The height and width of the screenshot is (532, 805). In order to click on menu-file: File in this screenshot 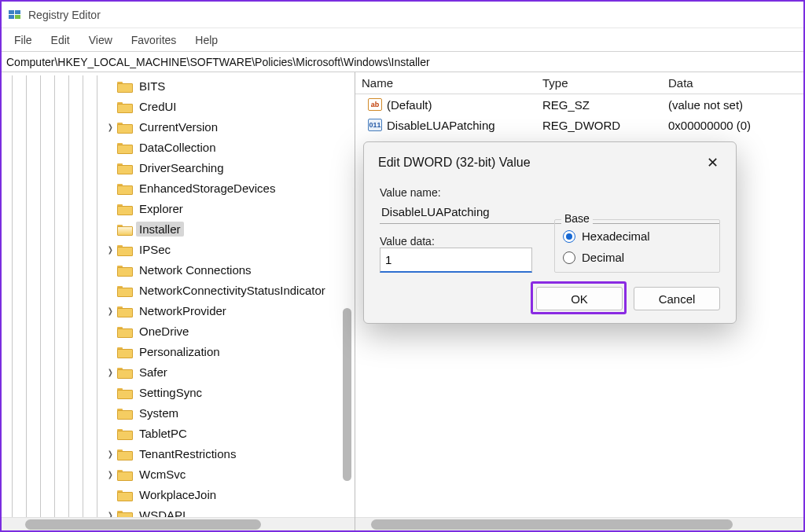, I will do `click(24, 40)`.